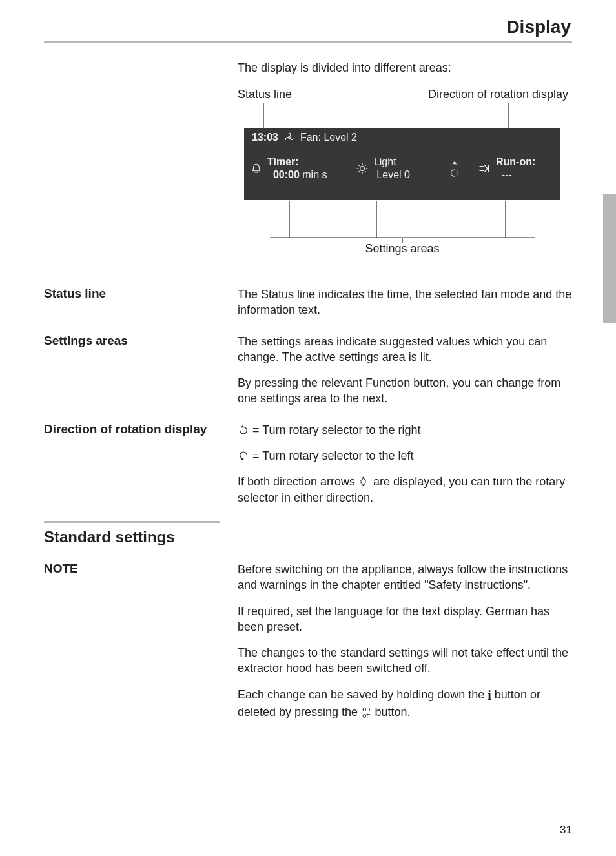  What do you see at coordinates (405, 661) in the screenshot?
I see `note-p3: The changes to the standard settings wil…` at bounding box center [405, 661].